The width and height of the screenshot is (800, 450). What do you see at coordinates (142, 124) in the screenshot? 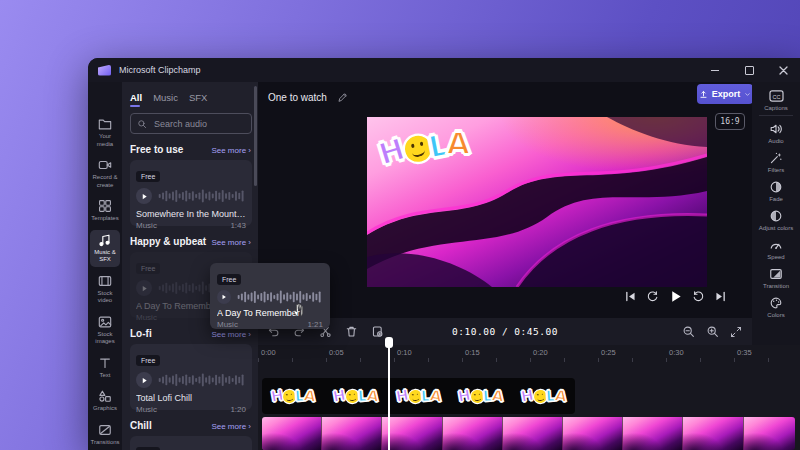
I see `search-icon` at bounding box center [142, 124].